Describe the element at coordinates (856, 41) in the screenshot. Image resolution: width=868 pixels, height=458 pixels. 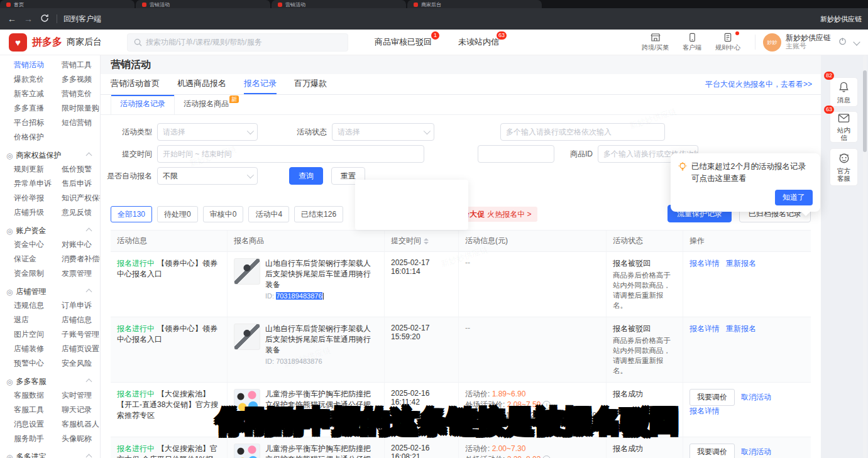
I see `chevron-down-icon` at that location.